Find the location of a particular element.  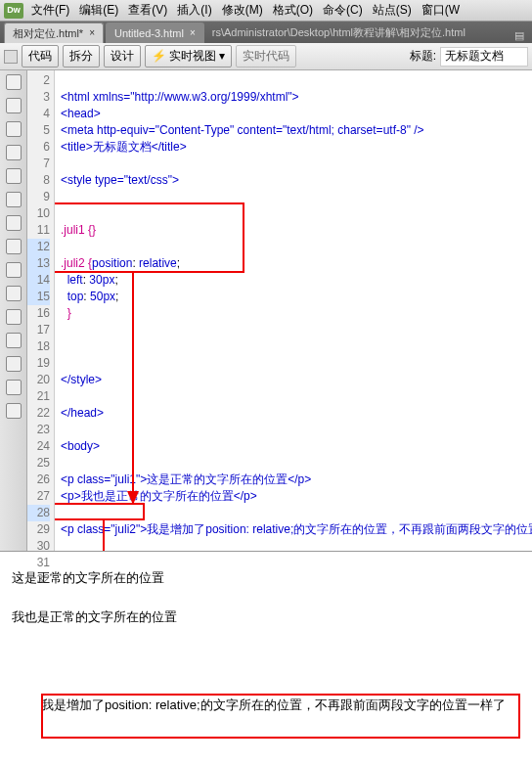

menu-edit: 编辑(E) is located at coordinates (99, 10).